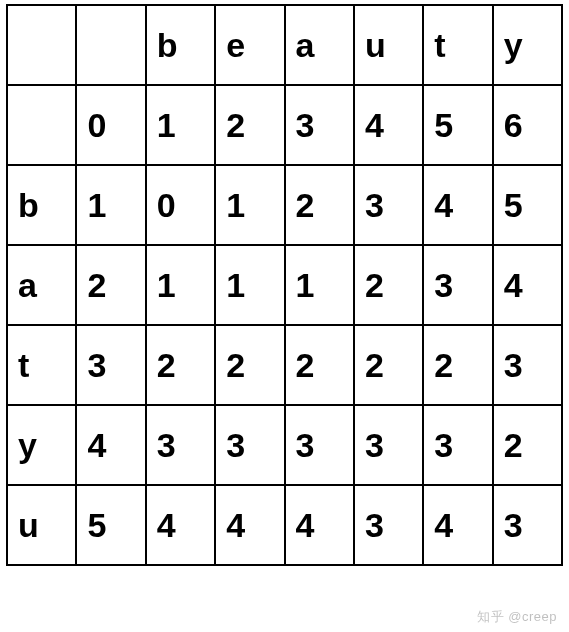 The image size is (569, 632). What do you see at coordinates (320, 45) in the screenshot?
I see `col-label: a` at bounding box center [320, 45].